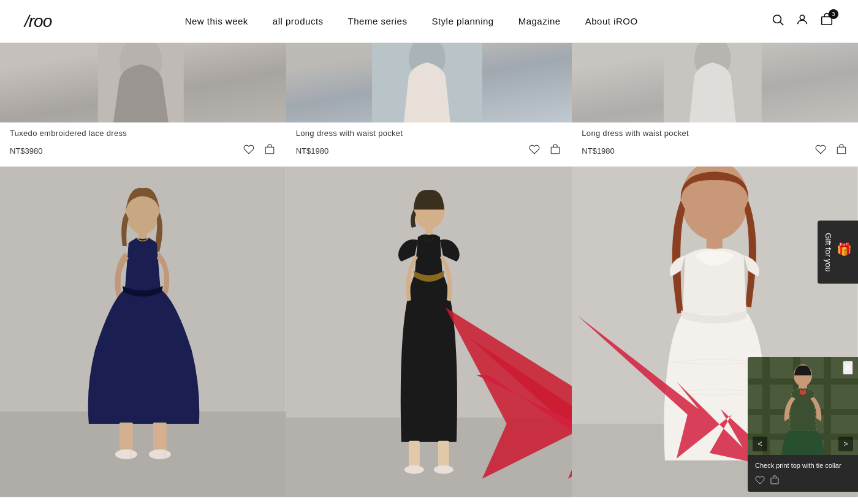 Image resolution: width=858 pixels, height=504 pixels. Describe the element at coordinates (143, 104) in the screenshot. I see `top-product-1: Tuxedo embroidered lace dress NT$3980` at that location.